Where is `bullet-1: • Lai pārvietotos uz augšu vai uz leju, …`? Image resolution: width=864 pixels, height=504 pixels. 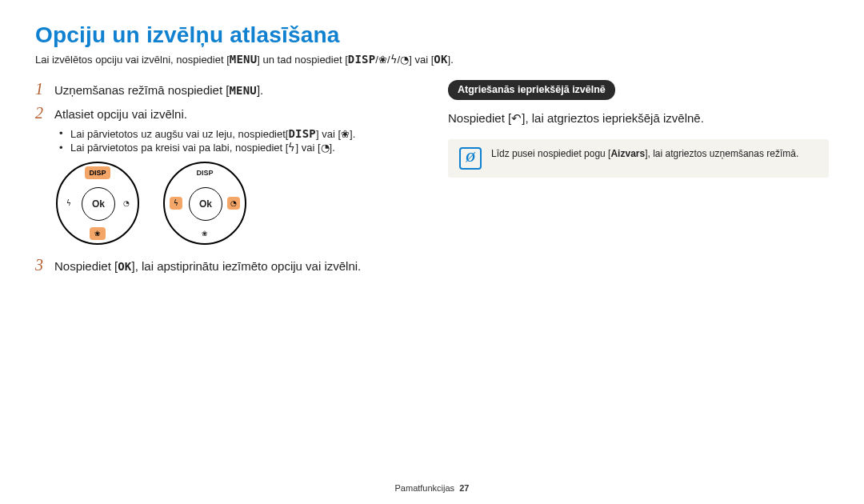
bullet-1: • Lai pārvietotos uz augšu vai uz leju, … is located at coordinates (238, 134).